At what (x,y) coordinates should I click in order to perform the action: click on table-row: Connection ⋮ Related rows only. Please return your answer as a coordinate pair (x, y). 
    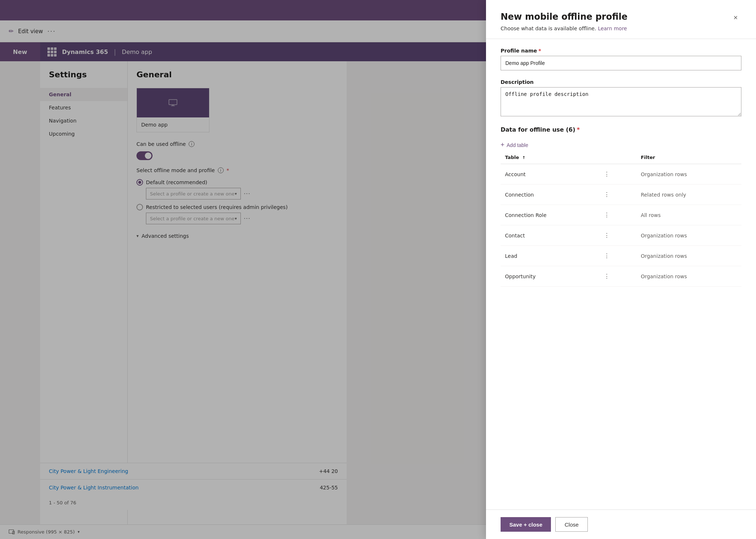
    Looking at the image, I should click on (621, 195).